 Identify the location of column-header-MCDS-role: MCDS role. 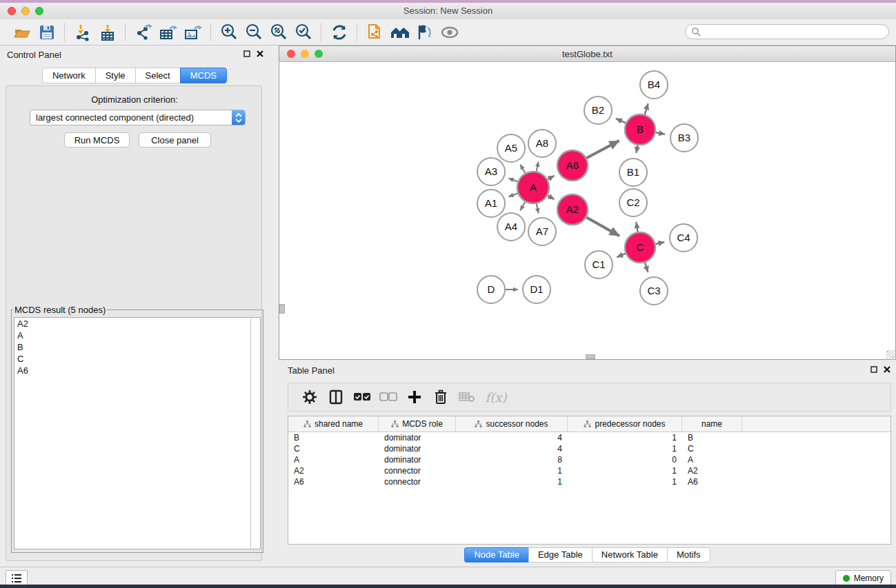
(417, 424).